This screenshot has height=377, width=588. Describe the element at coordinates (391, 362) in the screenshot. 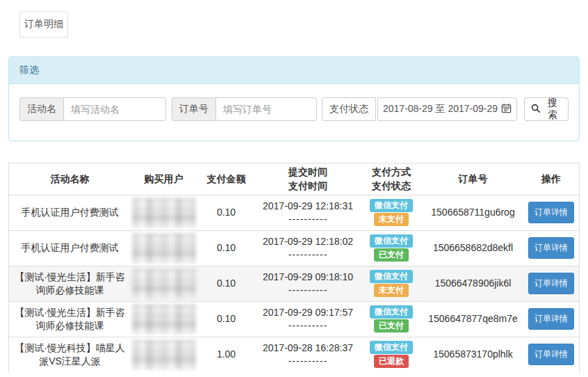

I see `pay-status-badge: 已退款` at that location.